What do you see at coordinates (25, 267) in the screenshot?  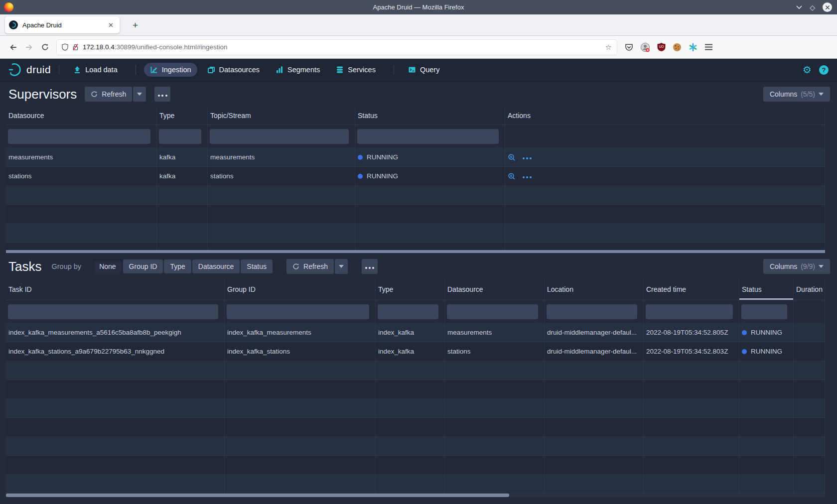 I see `tasks-title: Tasks` at bounding box center [25, 267].